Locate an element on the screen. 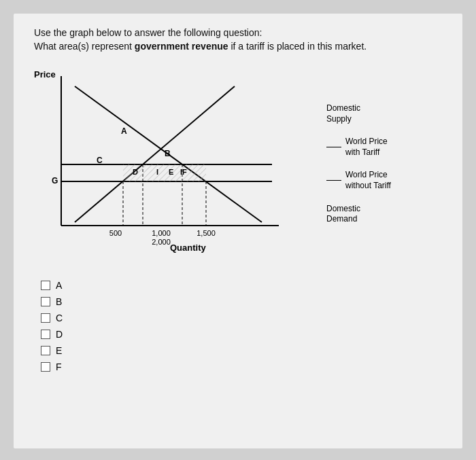  supply-line is located at coordinates (155, 154).